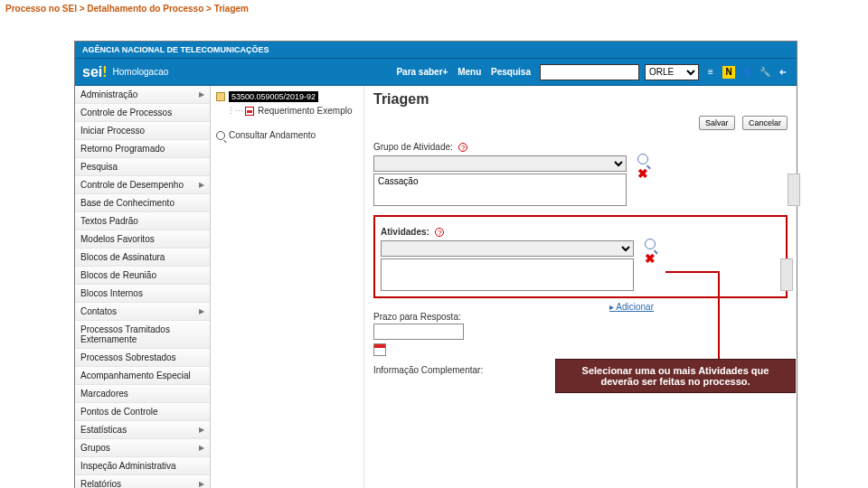 This screenshot has width=868, height=488. I want to click on sidebar-item-16: Marcadores, so click(143, 394).